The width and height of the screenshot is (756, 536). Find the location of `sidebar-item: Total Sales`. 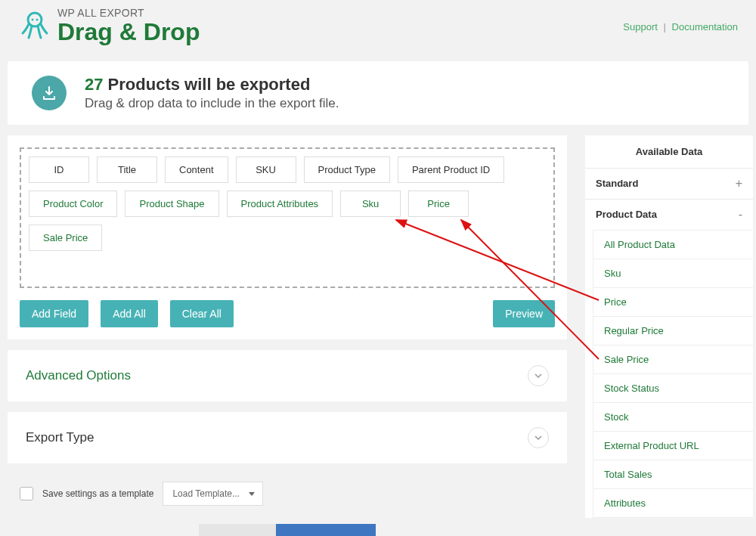

sidebar-item: Total Sales is located at coordinates (673, 475).